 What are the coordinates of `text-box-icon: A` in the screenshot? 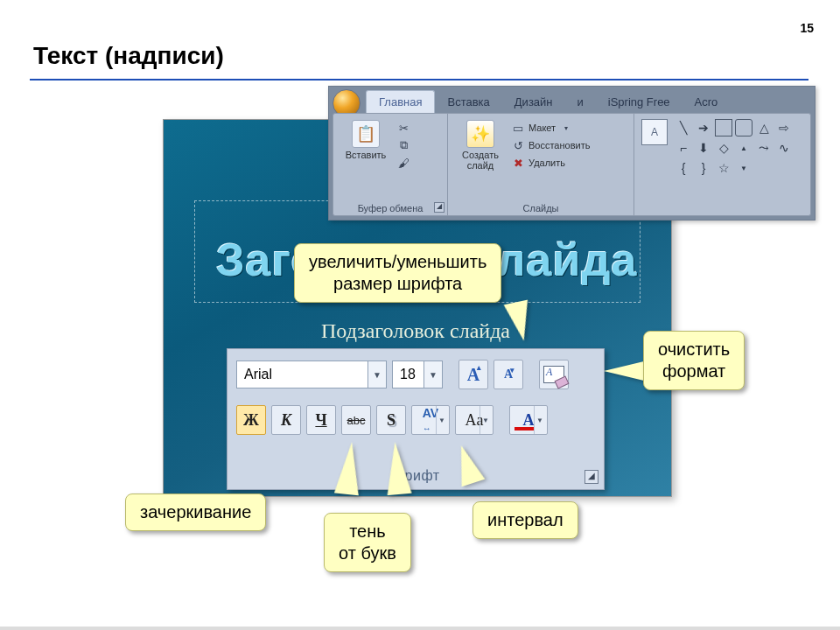 It's located at (654, 132).